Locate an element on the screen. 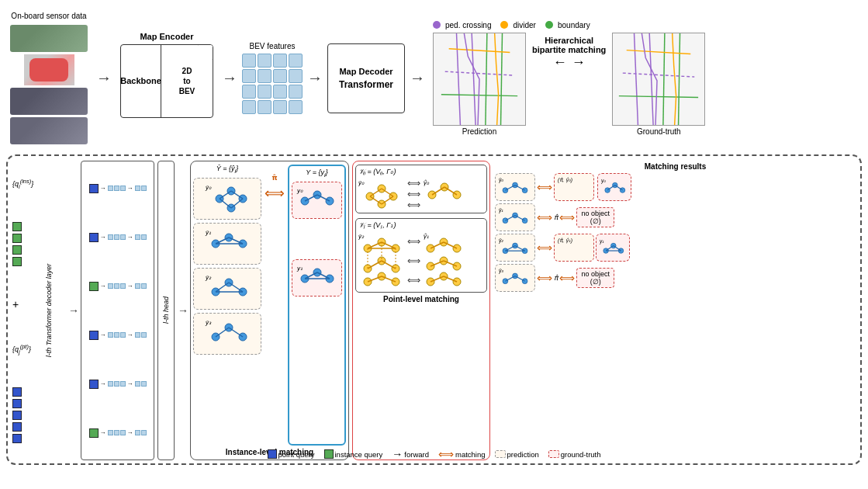 The width and height of the screenshot is (868, 489). svg-text: y₀ is located at coordinates (603, 181).